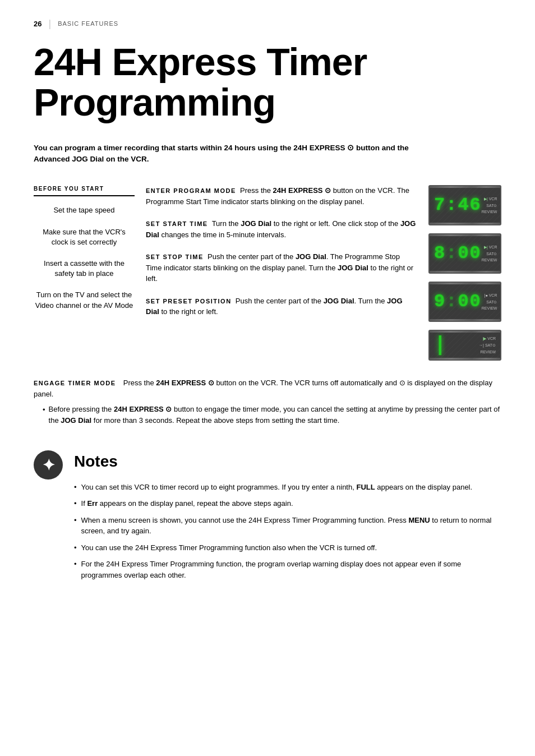  Describe the element at coordinates (275, 415) in the screenshot. I see `engage-bullet-text: Before pressing the 24H EXPRESS ⊙ button…` at that location.